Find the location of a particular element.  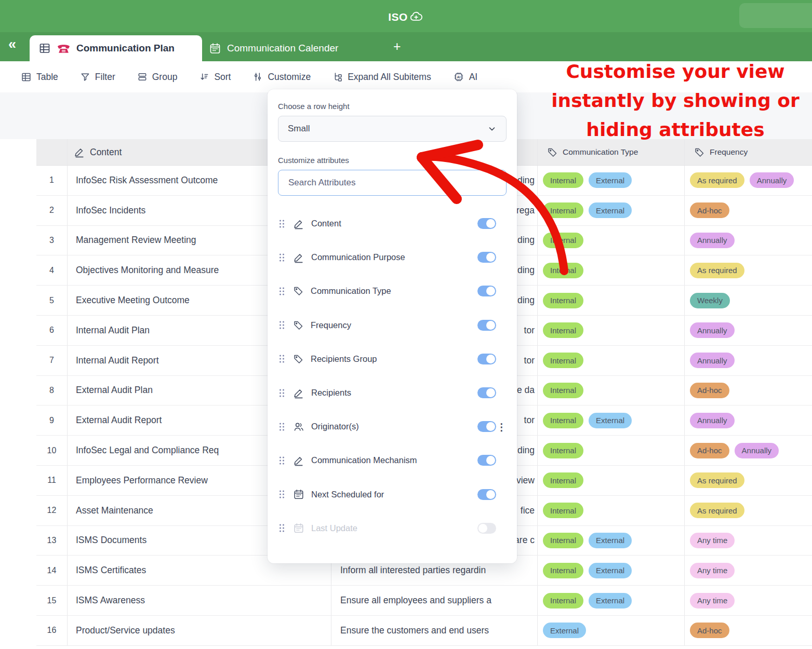

attribute-item-last-update: Last Update is located at coordinates (392, 529).